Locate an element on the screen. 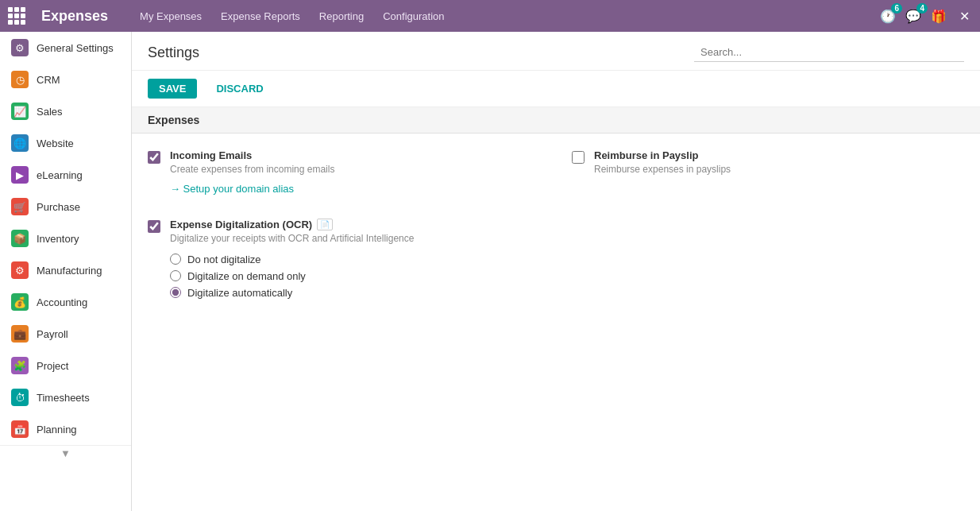  setup-domain-alias-link: → Setup your domain alias is located at coordinates (232, 189).